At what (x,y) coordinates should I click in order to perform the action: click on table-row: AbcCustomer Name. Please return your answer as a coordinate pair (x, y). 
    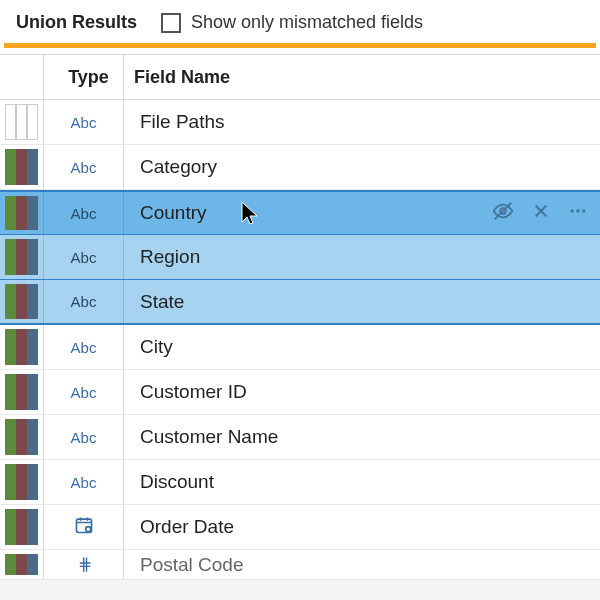
    Looking at the image, I should click on (300, 438).